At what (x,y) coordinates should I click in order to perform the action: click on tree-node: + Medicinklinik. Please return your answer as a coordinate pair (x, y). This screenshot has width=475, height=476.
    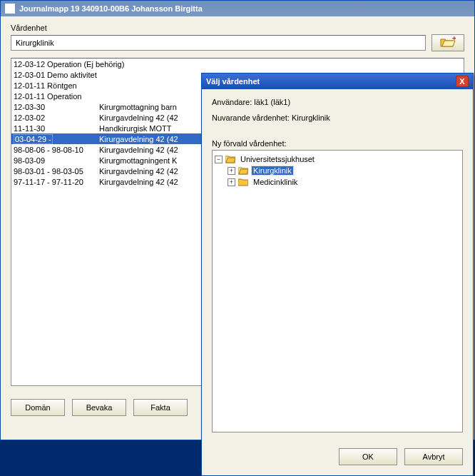
    Looking at the image, I should click on (337, 182).